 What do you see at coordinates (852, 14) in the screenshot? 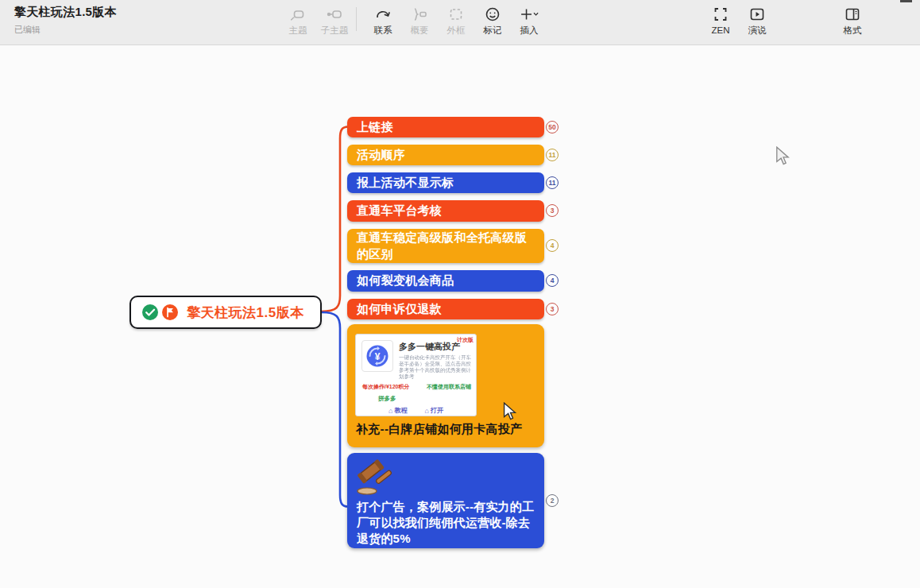
I see `format-panel-icon` at bounding box center [852, 14].